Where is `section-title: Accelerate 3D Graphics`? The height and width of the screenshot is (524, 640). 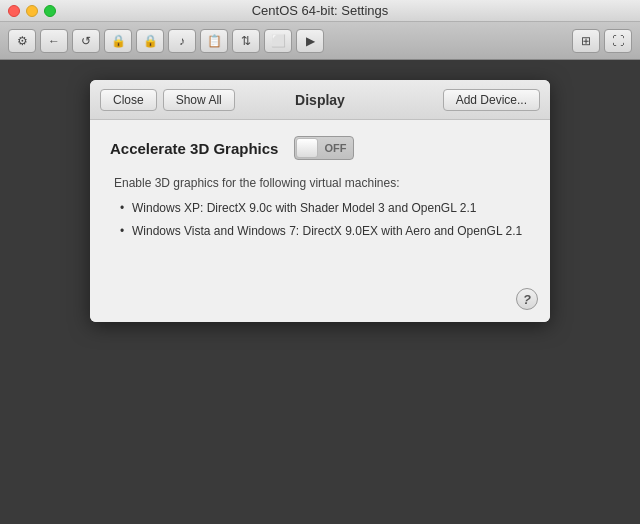 section-title: Accelerate 3D Graphics is located at coordinates (194, 148).